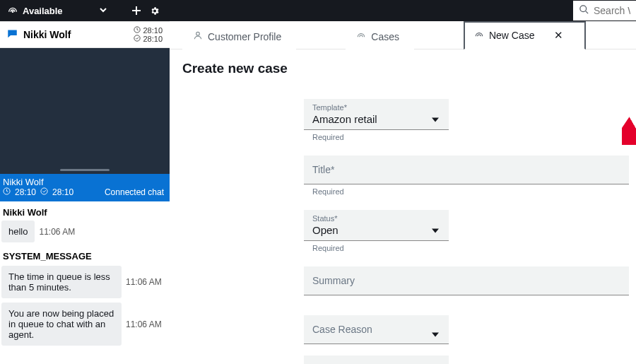 This screenshot has height=364, width=636. What do you see at coordinates (84, 212) in the screenshot?
I see `chat-sender-name: Nikki Wolf` at bounding box center [84, 212].